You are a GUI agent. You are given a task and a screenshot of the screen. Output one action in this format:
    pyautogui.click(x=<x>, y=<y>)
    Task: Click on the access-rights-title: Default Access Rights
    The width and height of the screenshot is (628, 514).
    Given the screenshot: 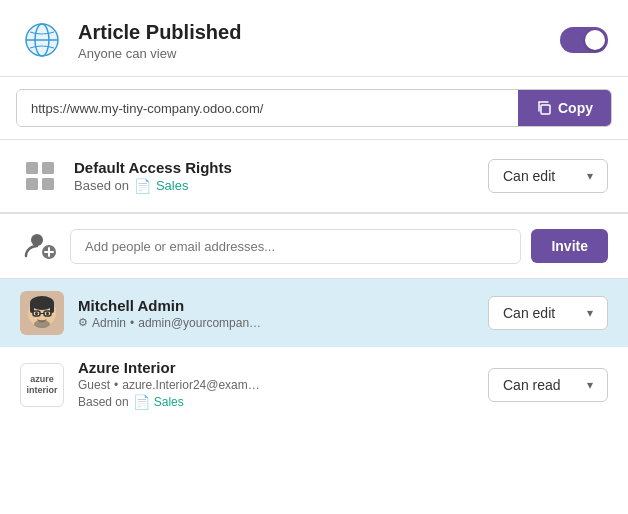 What is the action you would take?
    pyautogui.click(x=281, y=168)
    